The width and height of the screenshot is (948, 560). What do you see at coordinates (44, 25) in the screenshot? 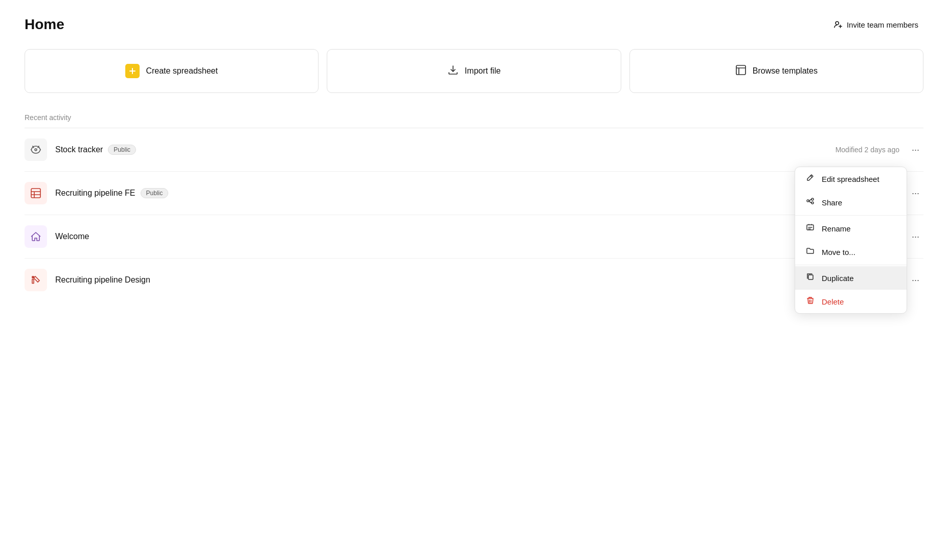
I see `page-title: Home` at bounding box center [44, 25].